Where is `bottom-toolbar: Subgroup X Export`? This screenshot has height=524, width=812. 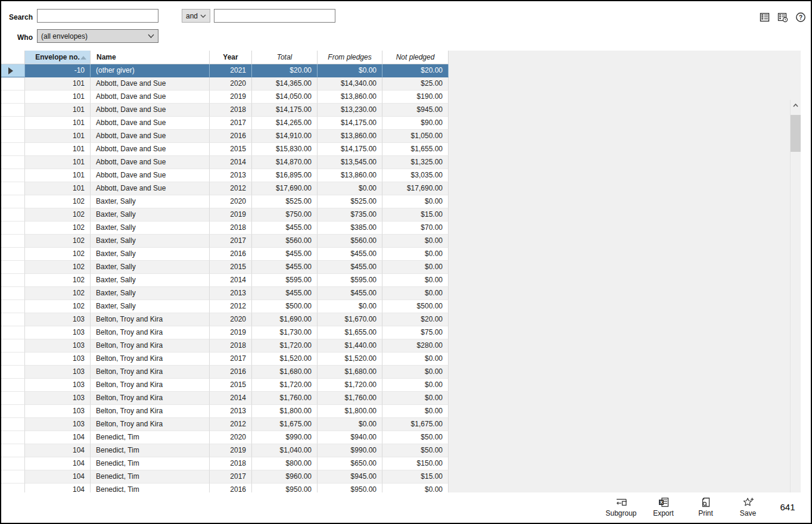 bottom-toolbar: Subgroup X Export is located at coordinates (406, 507).